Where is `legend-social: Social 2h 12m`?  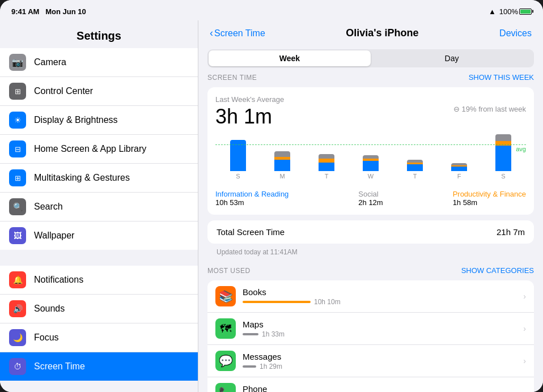
legend-social: Social 2h 12m is located at coordinates (371, 198).